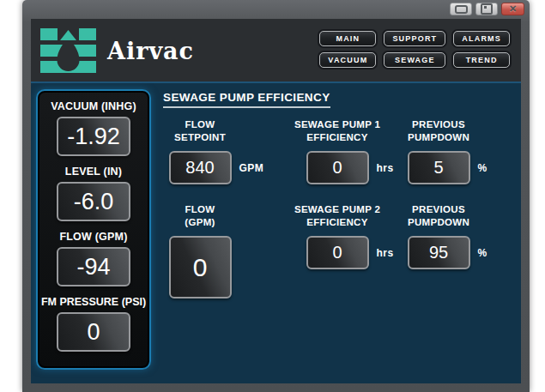 The height and width of the screenshot is (392, 545). I want to click on previous-pumpdown-1-field: PREVIOUSPUMPDOWN 5 %, so click(439, 152).